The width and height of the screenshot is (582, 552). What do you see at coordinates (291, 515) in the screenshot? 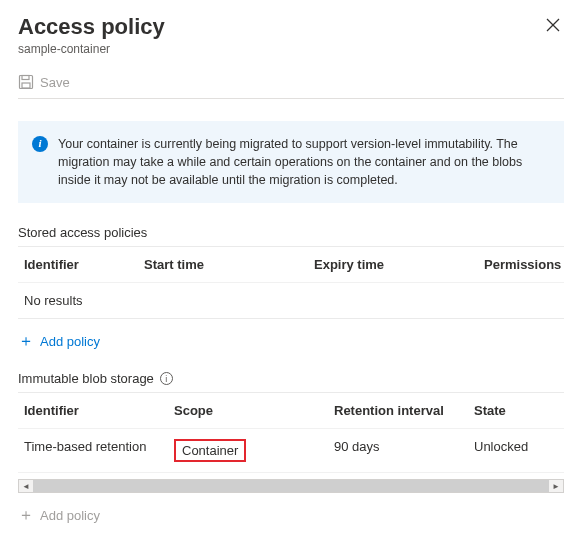
I see `add-immutable-policy-button: ＋ Add policy` at bounding box center [291, 515].